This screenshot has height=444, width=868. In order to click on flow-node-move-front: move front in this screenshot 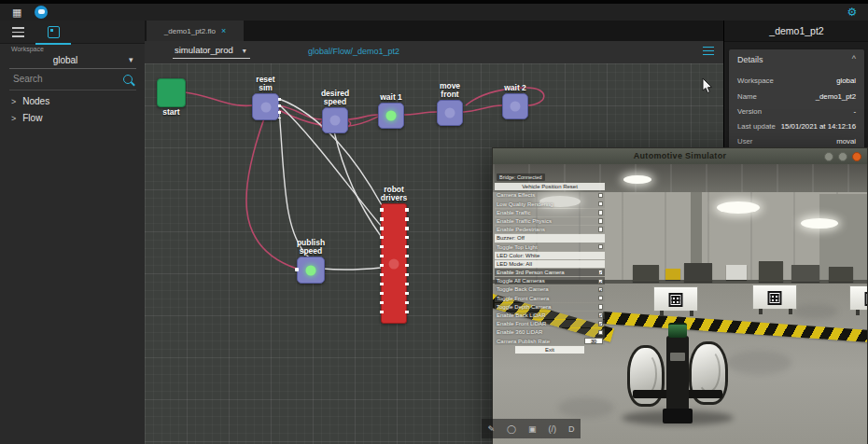, I will do `click(450, 113)`.